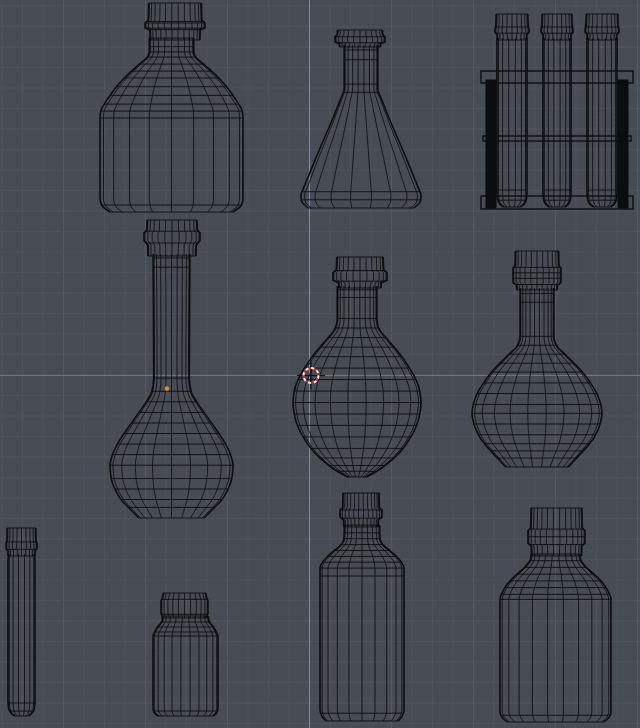 Image resolution: width=640 pixels, height=728 pixels. What do you see at coordinates (166, 388) in the screenshot?
I see `object-origin-dot` at bounding box center [166, 388].